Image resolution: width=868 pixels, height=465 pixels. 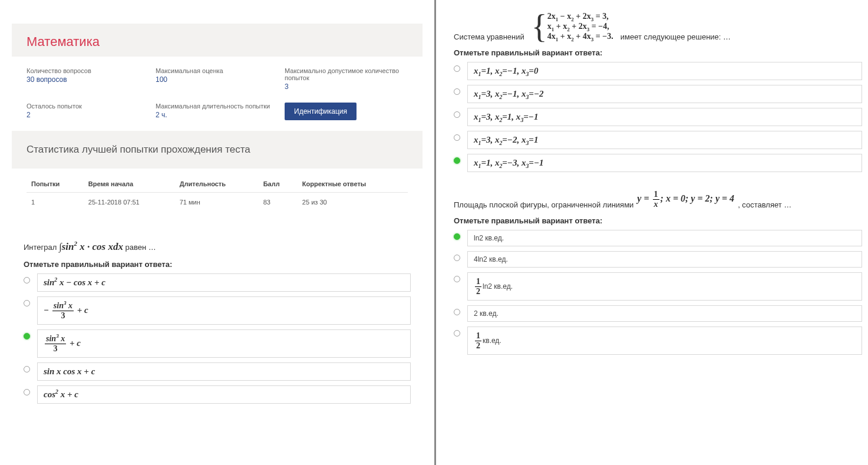 I want to click on stats-table-wrap: Попытки Время начала Длительность Балл К…, so click(x=217, y=197).